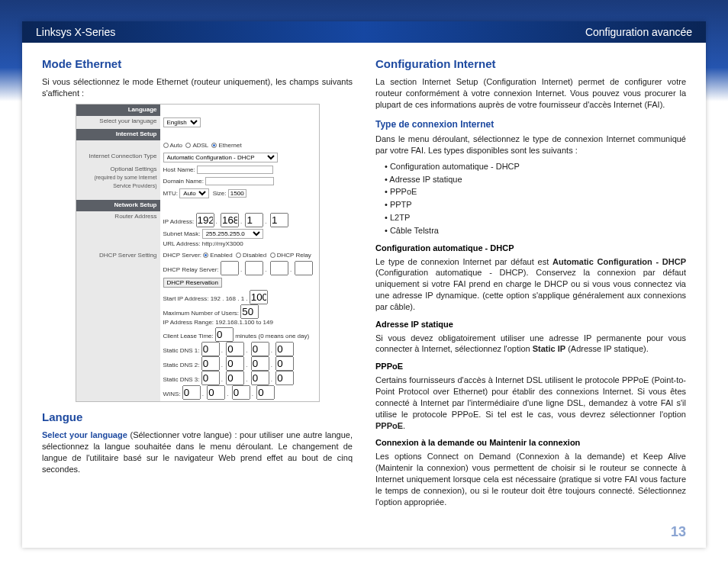  What do you see at coordinates (118, 110) in the screenshot?
I see `shot-sec-language: Language` at bounding box center [118, 110].